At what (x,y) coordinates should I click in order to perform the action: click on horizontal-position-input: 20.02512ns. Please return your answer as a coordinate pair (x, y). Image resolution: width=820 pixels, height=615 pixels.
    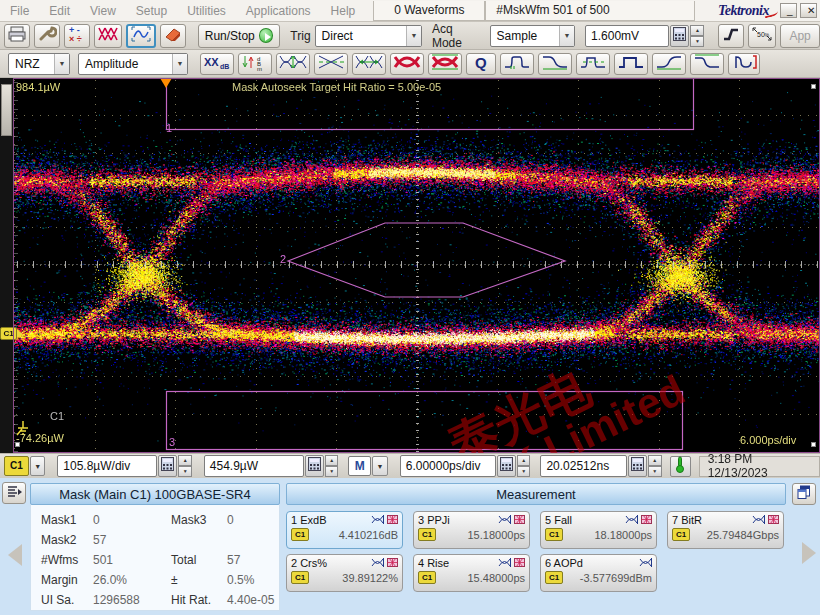
    Looking at the image, I should click on (584, 466).